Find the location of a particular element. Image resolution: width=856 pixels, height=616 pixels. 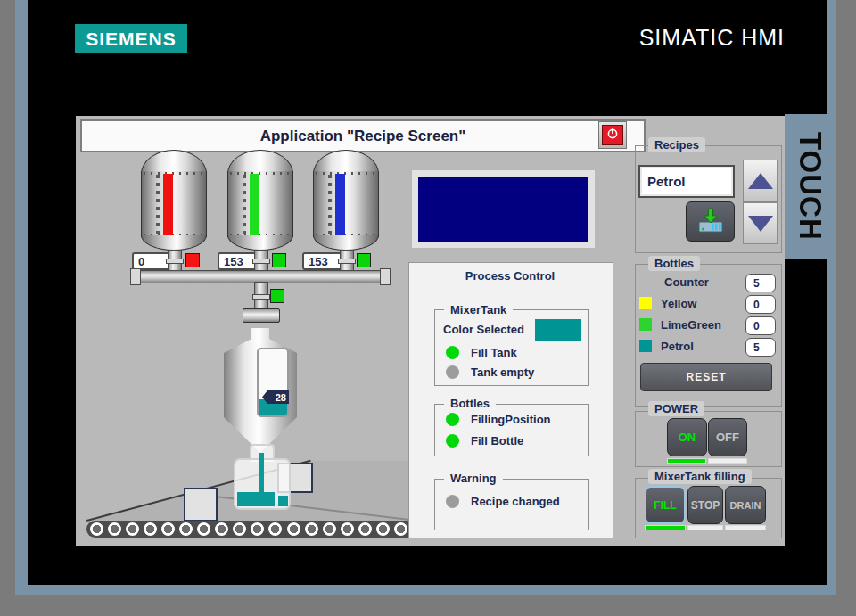

group-mixertank-filling-label: MixerTank filling is located at coordinates (700, 476).